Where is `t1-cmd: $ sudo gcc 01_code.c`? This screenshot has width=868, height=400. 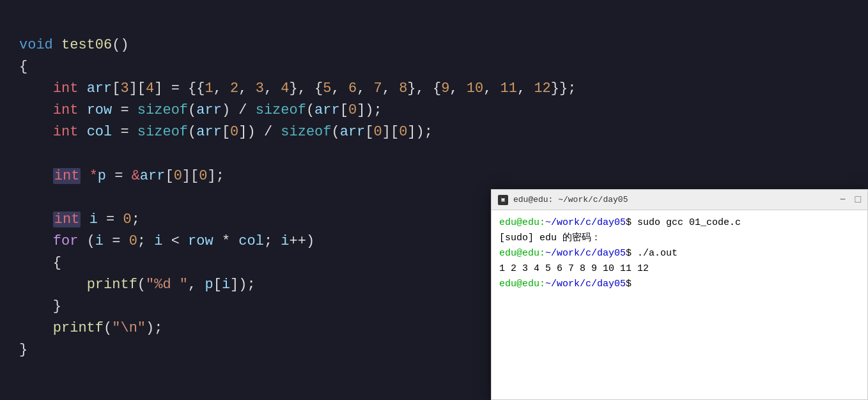
t1-cmd: $ sudo gcc 01_code.c is located at coordinates (683, 222).